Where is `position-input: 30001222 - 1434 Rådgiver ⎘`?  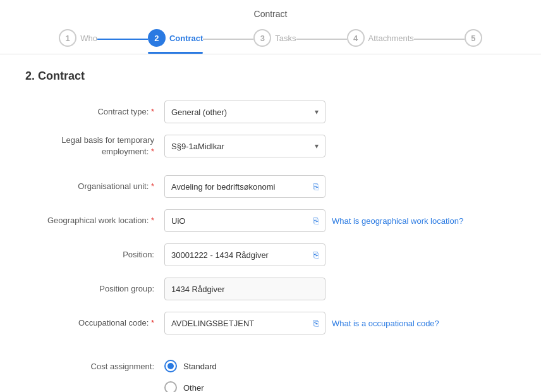
position-input: 30001222 - 1434 Rådgiver ⎘ is located at coordinates (245, 255).